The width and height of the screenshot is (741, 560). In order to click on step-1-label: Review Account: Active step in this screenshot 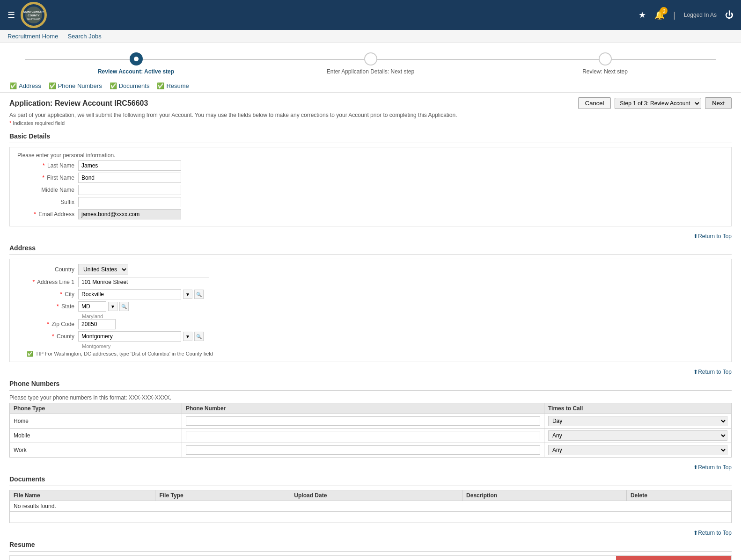, I will do `click(136, 72)`.